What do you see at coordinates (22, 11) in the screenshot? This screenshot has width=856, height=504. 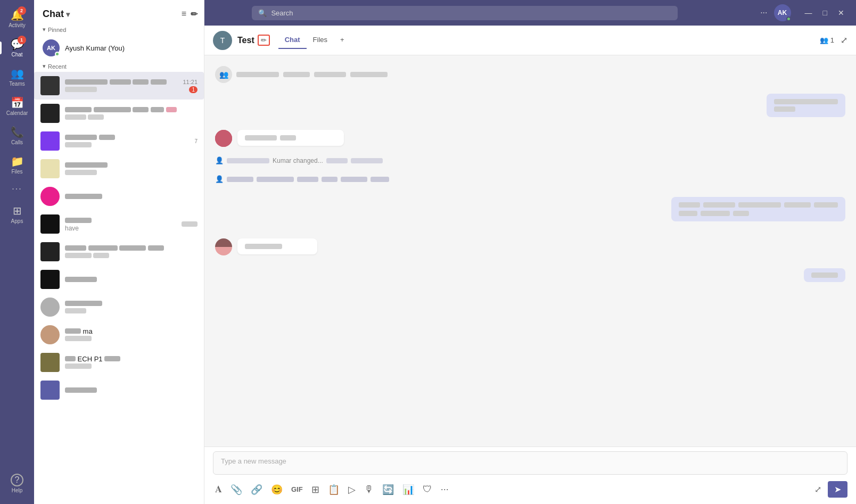 I see `activity-badge: 2` at bounding box center [22, 11].